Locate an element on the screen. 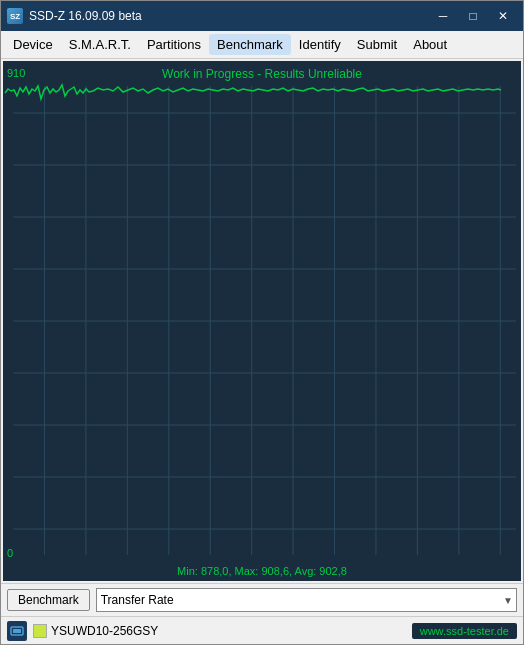  menu-item-about: About is located at coordinates (430, 44).